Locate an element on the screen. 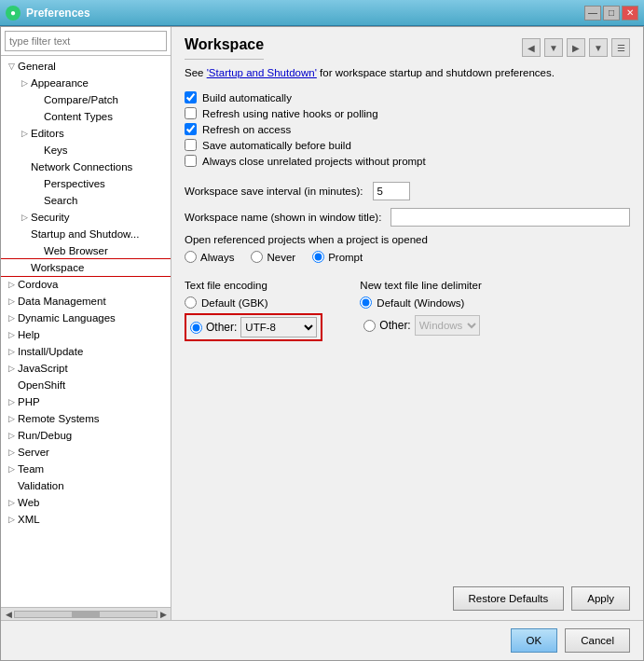  tree-item-editors: ▷Editors is located at coordinates (86, 133).